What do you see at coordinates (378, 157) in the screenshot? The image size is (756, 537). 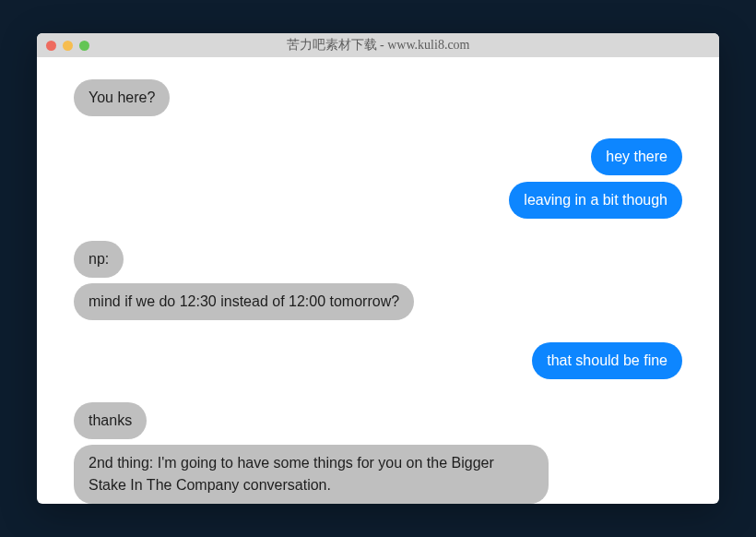 I see `message-row: hey there` at bounding box center [378, 157].